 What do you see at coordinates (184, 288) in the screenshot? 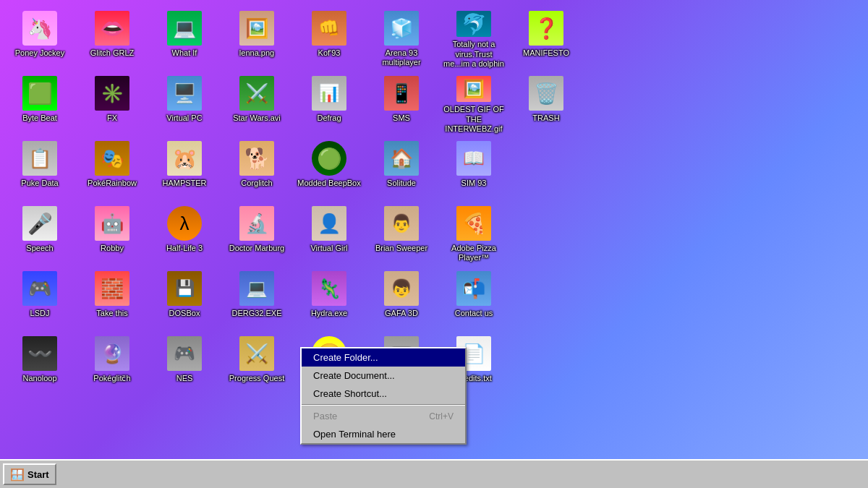
I see `dosbox-icon: 💾` at bounding box center [184, 288].